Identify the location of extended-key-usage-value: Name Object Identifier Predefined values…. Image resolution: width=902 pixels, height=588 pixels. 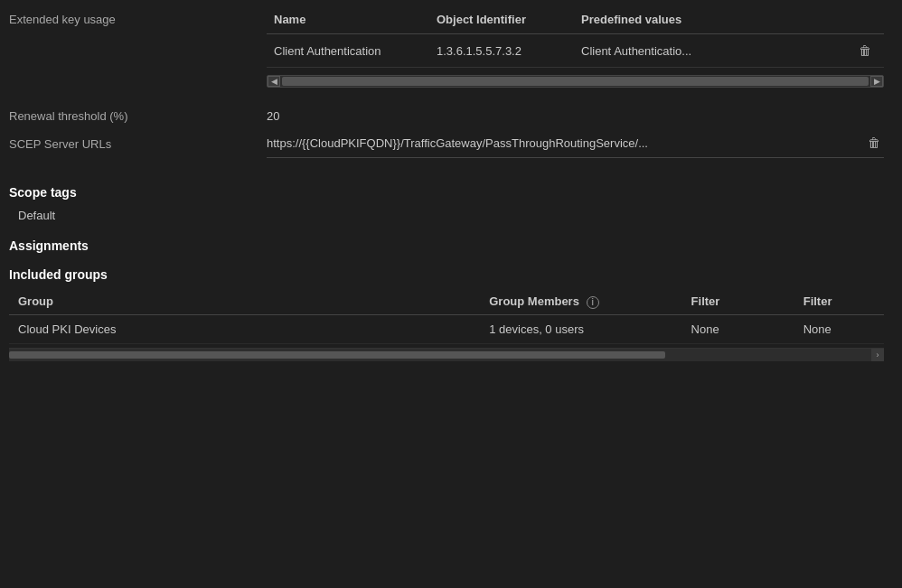
(575, 49).